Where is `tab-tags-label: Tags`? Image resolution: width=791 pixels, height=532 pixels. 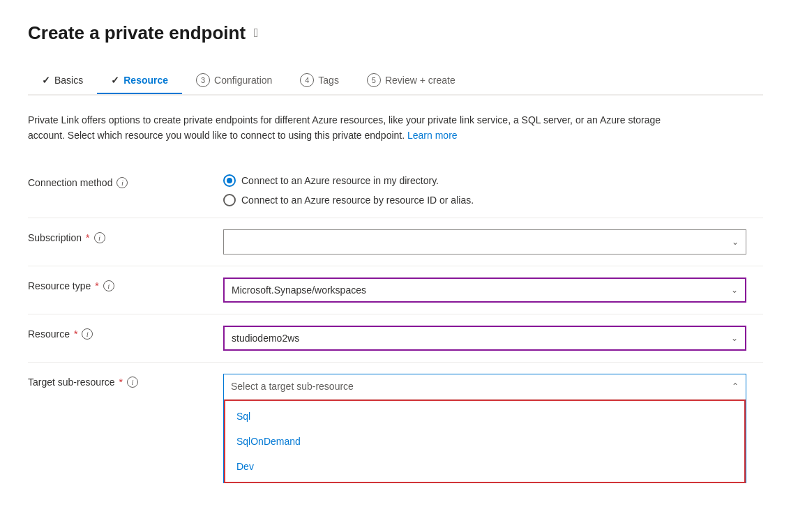 tab-tags-label: Tags is located at coordinates (329, 80).